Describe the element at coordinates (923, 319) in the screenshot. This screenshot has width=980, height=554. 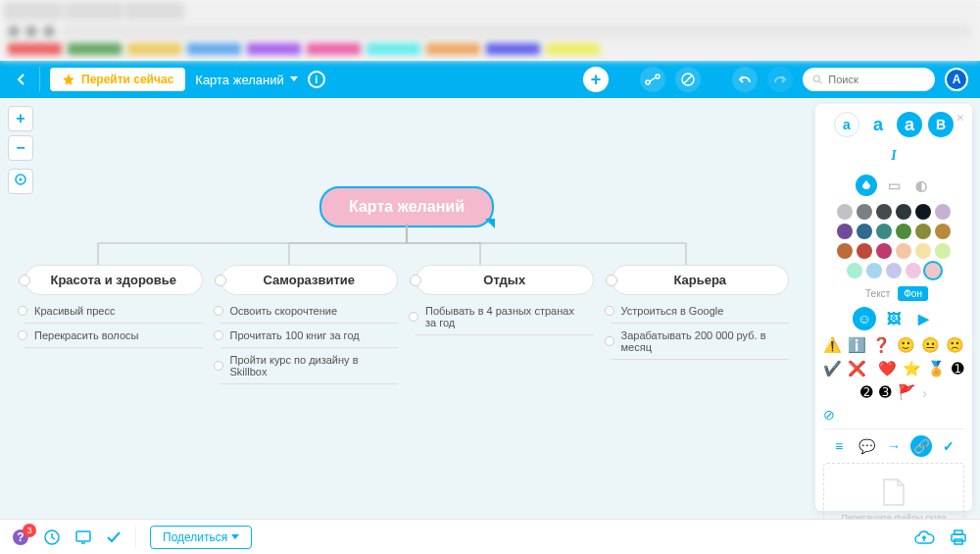
I see `video-button: ▶` at that location.